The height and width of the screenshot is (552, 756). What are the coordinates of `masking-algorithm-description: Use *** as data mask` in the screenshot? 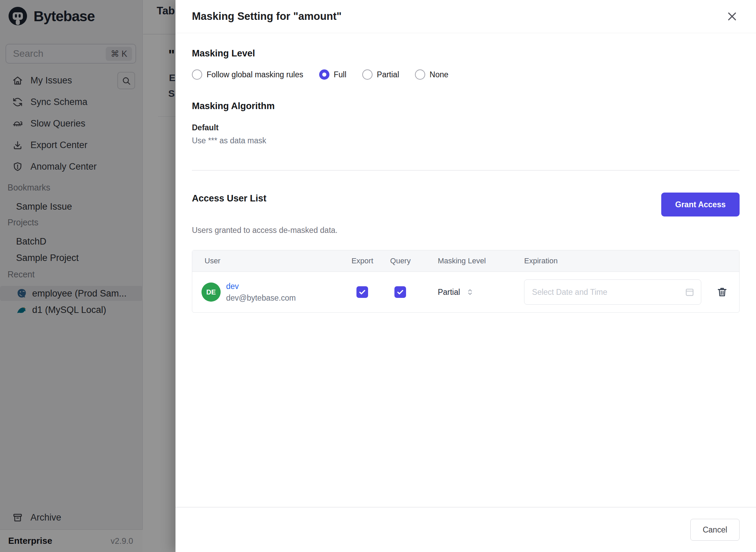 It's located at (466, 141).